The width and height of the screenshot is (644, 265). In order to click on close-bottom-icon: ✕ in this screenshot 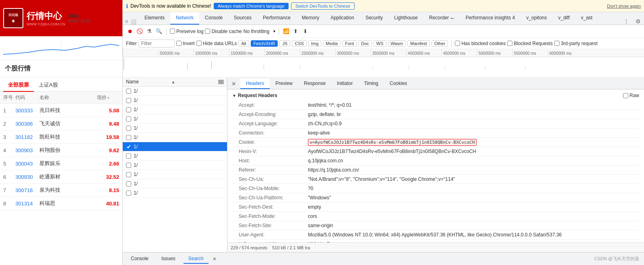, I will do `click(215, 259)`.